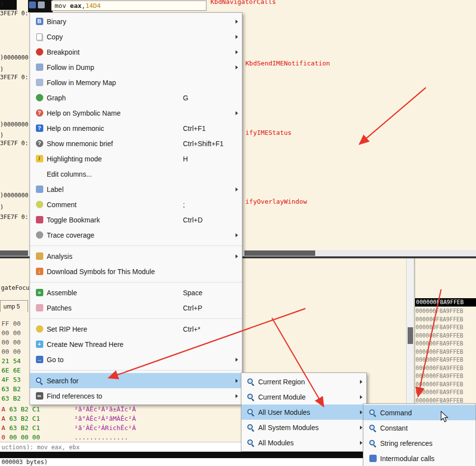  I want to click on menu-item-binary: BBinary, so click(136, 22).